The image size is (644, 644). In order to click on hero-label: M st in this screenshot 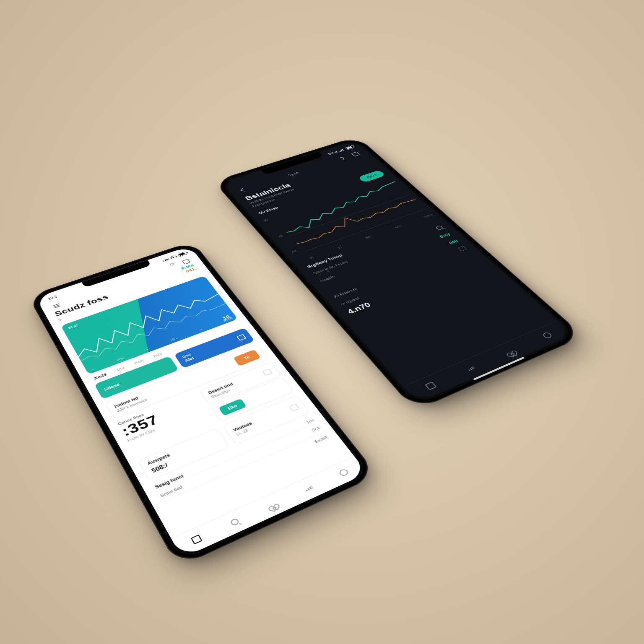, I will do `click(73, 327)`.